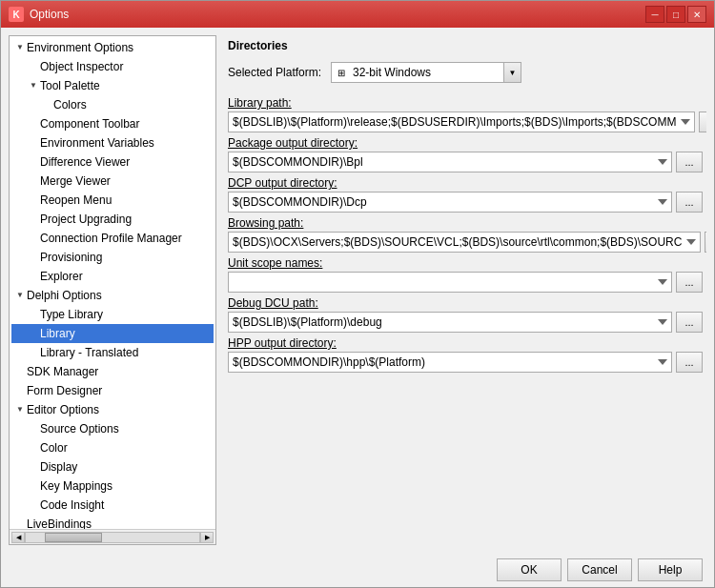  What do you see at coordinates (16, 14) in the screenshot?
I see `window-icon: K` at bounding box center [16, 14].